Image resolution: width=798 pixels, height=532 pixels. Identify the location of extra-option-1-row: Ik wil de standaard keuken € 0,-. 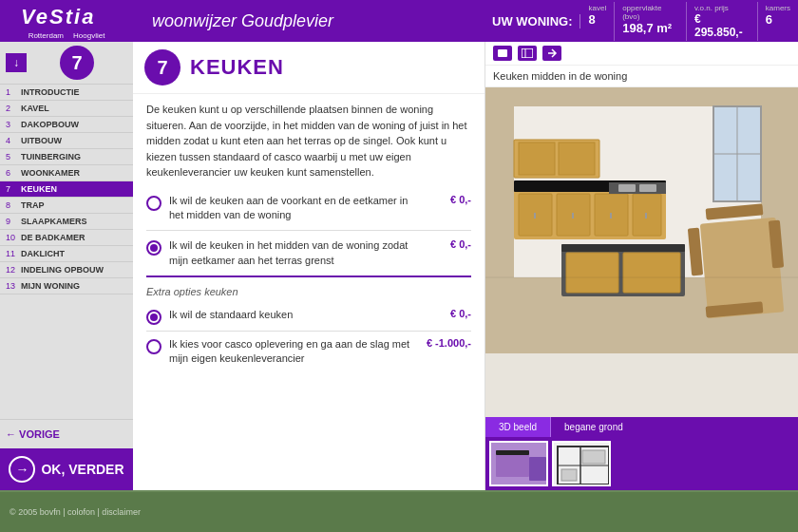
(309, 317).